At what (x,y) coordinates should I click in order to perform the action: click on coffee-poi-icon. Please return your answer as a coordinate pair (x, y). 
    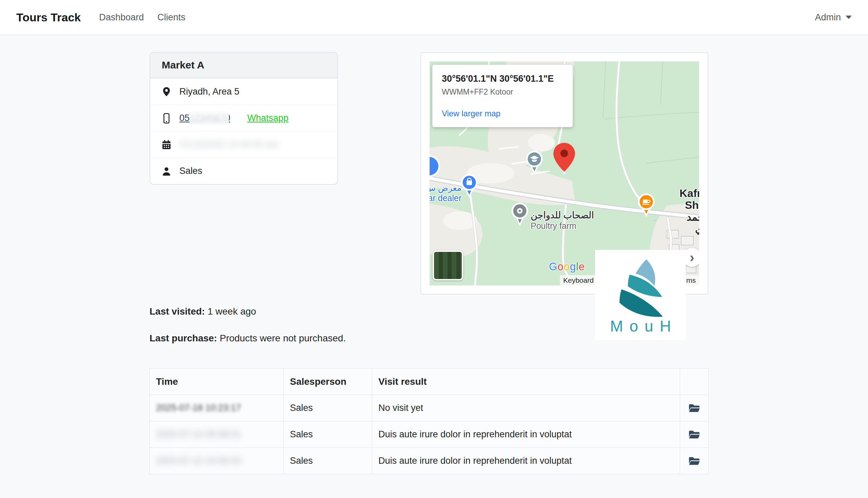
    Looking at the image, I should click on (646, 206).